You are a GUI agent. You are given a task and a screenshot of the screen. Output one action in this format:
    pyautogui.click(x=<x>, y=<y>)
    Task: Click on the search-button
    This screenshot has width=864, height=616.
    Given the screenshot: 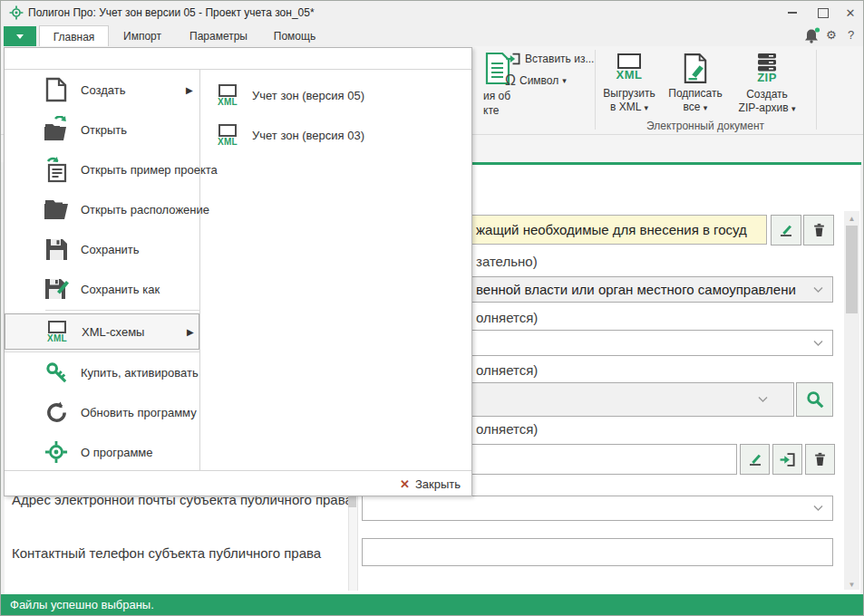 What is the action you would take?
    pyautogui.click(x=814, y=399)
    